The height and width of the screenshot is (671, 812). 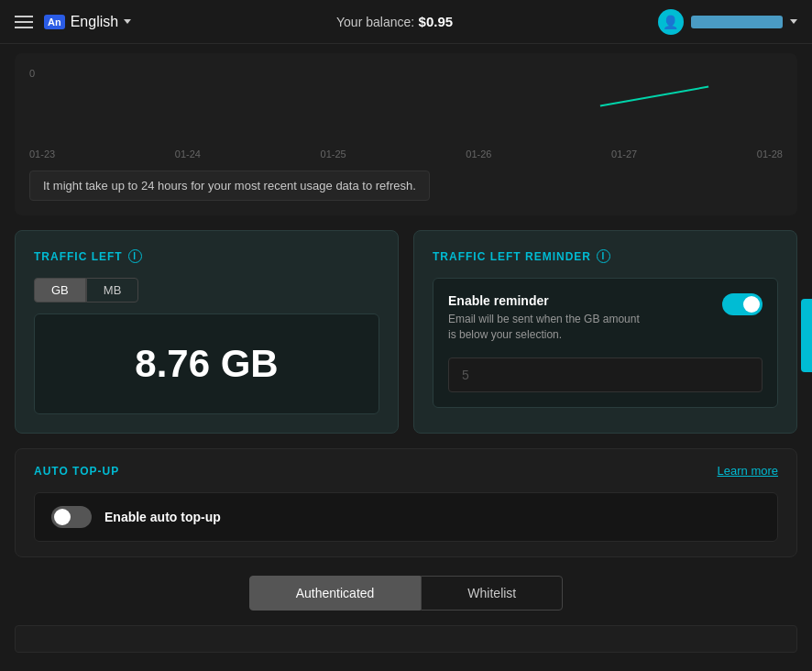 I want to click on chart-date-6: 01-28, so click(x=770, y=154).